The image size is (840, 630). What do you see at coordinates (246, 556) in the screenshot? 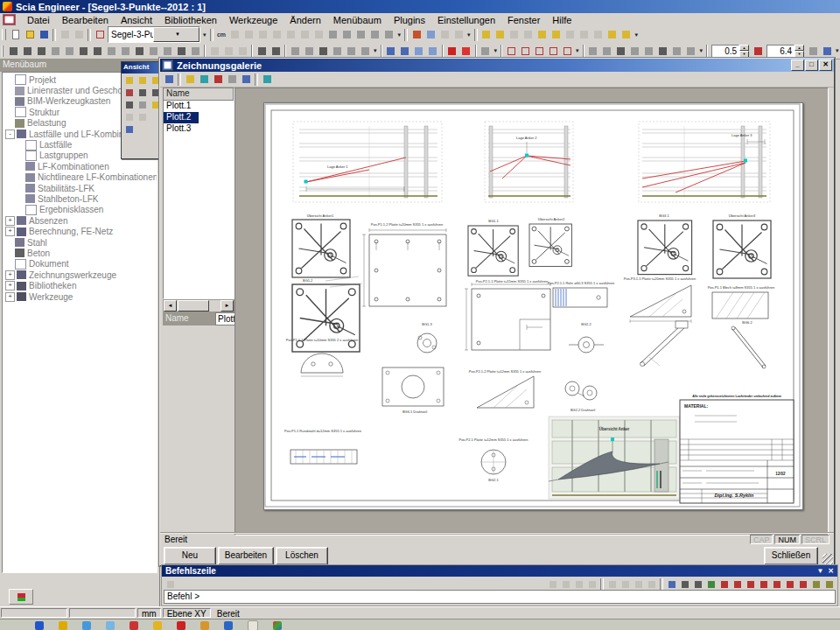
I see `edit-button: Bearbeiten` at bounding box center [246, 556].